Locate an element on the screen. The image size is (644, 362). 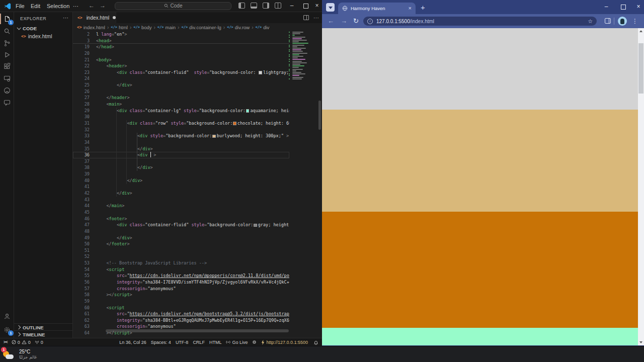
url-text: 127.0.0.1:5500/index.html is located at coordinates (480, 21).